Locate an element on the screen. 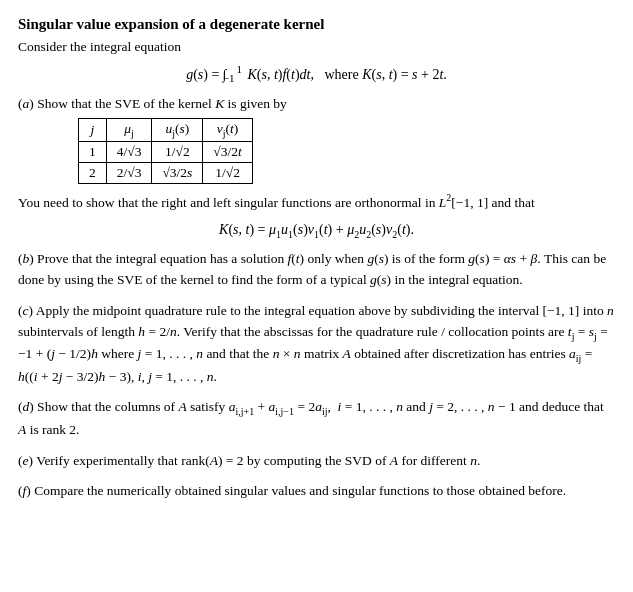 The width and height of the screenshot is (633, 592). row1-j: 1 is located at coordinates (93, 152).